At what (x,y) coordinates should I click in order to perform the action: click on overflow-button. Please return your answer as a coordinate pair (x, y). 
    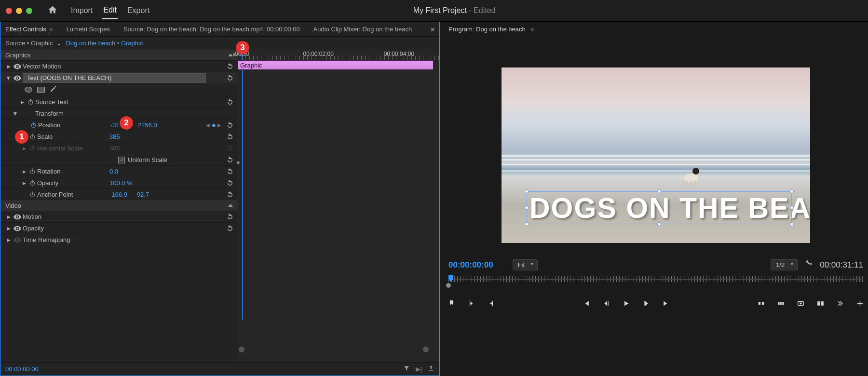
    Looking at the image, I should click on (840, 304).